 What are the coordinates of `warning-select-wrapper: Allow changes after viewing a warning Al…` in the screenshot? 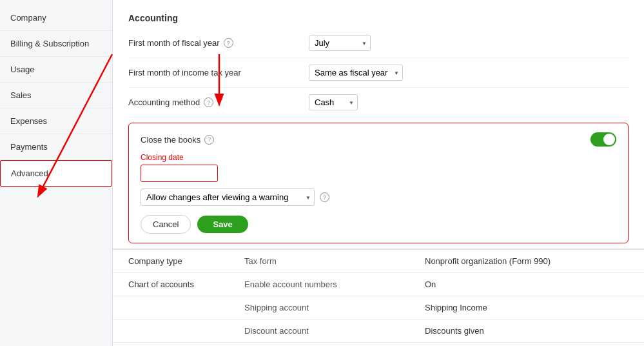 It's located at (228, 198).